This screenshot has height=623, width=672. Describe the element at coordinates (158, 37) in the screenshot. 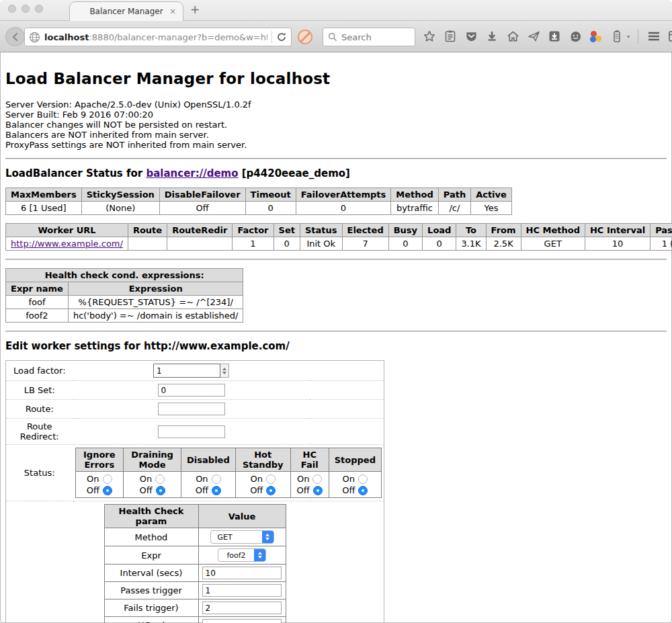

I see `url-bar: localhost:8880/balancer-manager?b=demo&w…` at that location.